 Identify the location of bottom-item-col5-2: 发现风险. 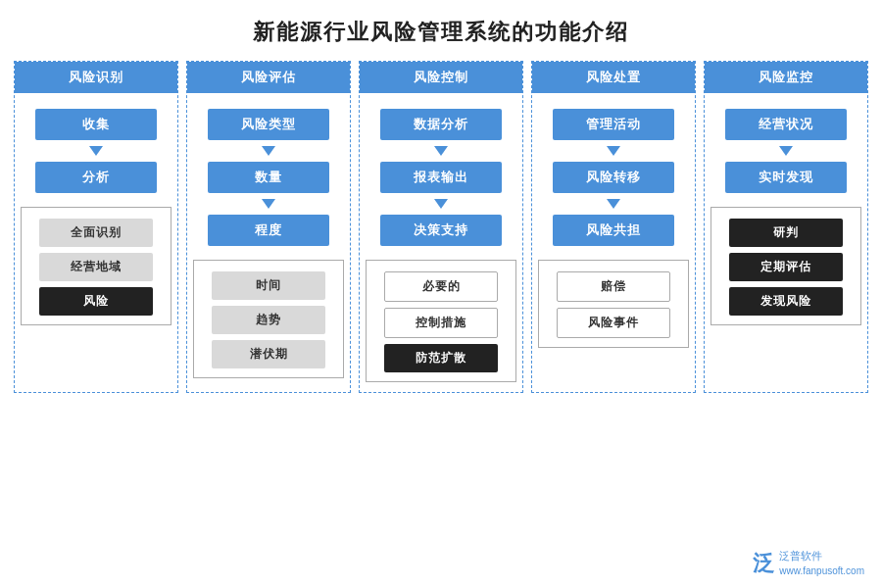
(786, 302).